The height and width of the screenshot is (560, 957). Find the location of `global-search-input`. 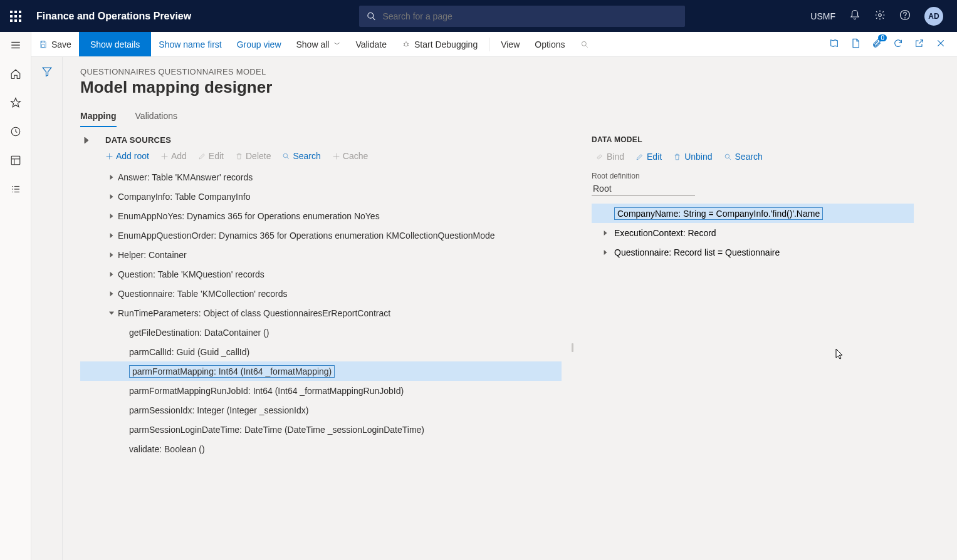

global-search-input is located at coordinates (530, 16).